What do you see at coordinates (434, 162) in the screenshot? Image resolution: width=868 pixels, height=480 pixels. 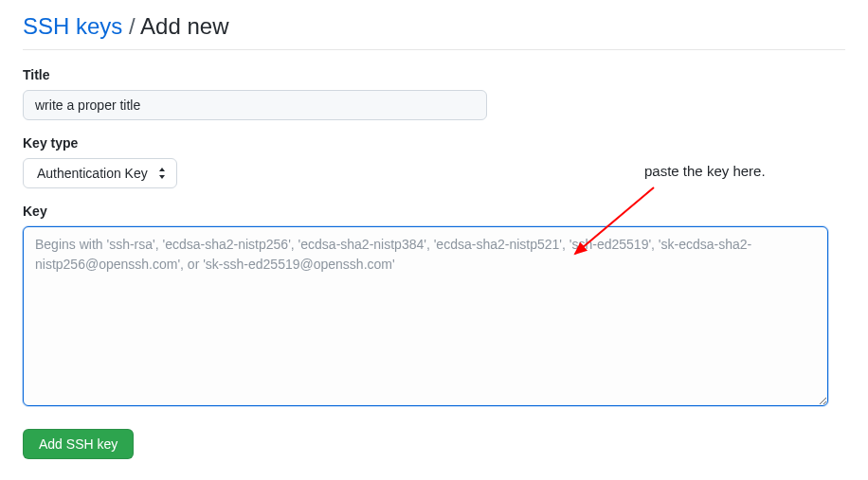 I see `key-type-group: Key type Authentication Key` at bounding box center [434, 162].